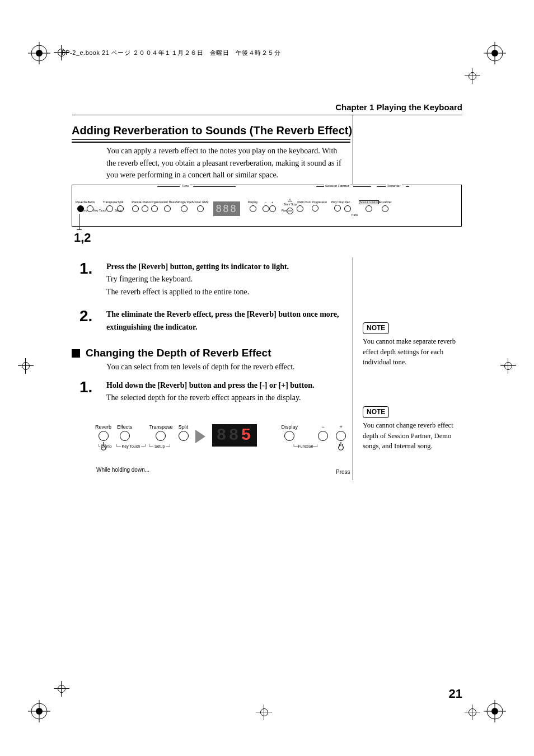 Image resolution: width=534 pixels, height=756 pixels. I want to click on square-bullet-icon, so click(76, 354).